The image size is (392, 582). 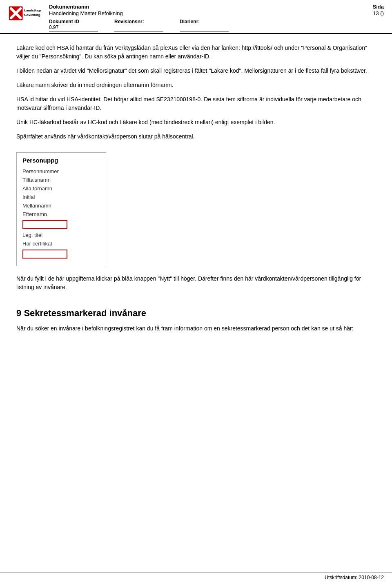 I want to click on form-row-alla-fornamn: Alla förnamn, so click(x=61, y=189).